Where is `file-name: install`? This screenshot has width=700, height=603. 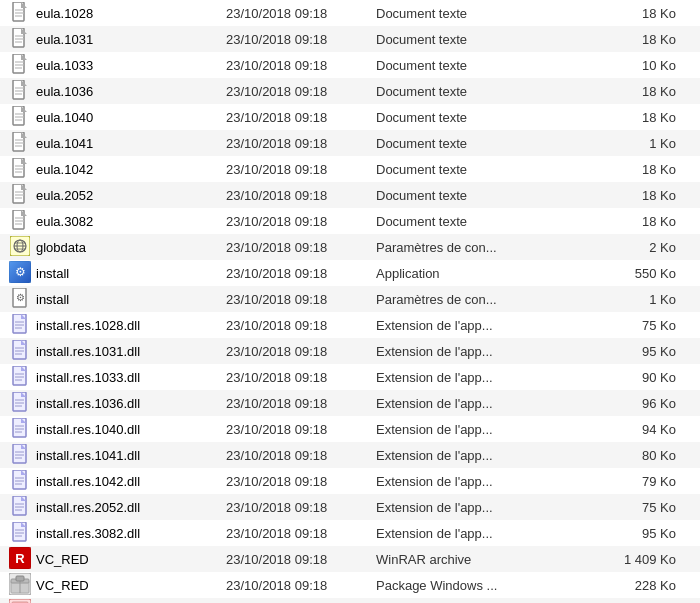 file-name: install is located at coordinates (131, 300).